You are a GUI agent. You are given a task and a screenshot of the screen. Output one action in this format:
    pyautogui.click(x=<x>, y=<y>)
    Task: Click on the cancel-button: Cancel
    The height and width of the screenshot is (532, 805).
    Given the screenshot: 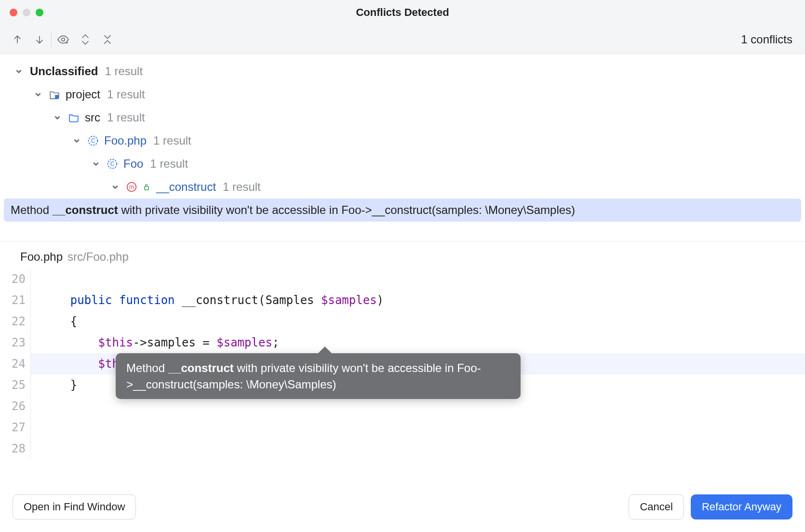 What is the action you would take?
    pyautogui.click(x=656, y=507)
    